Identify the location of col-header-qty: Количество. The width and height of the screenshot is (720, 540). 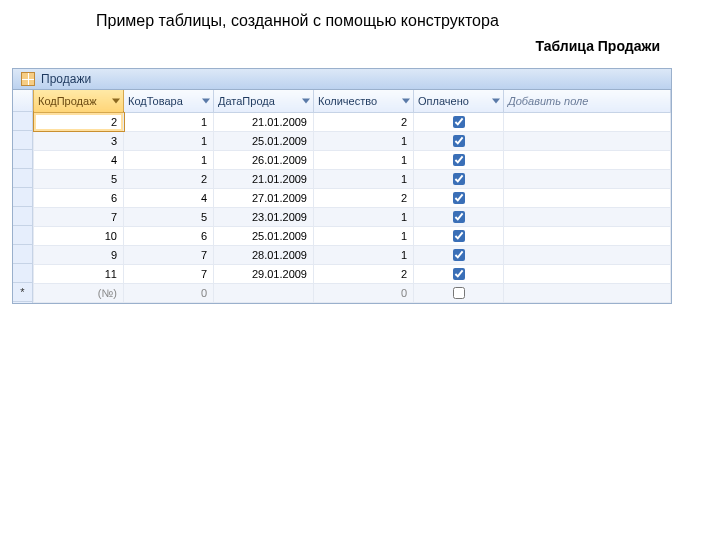
(364, 101).